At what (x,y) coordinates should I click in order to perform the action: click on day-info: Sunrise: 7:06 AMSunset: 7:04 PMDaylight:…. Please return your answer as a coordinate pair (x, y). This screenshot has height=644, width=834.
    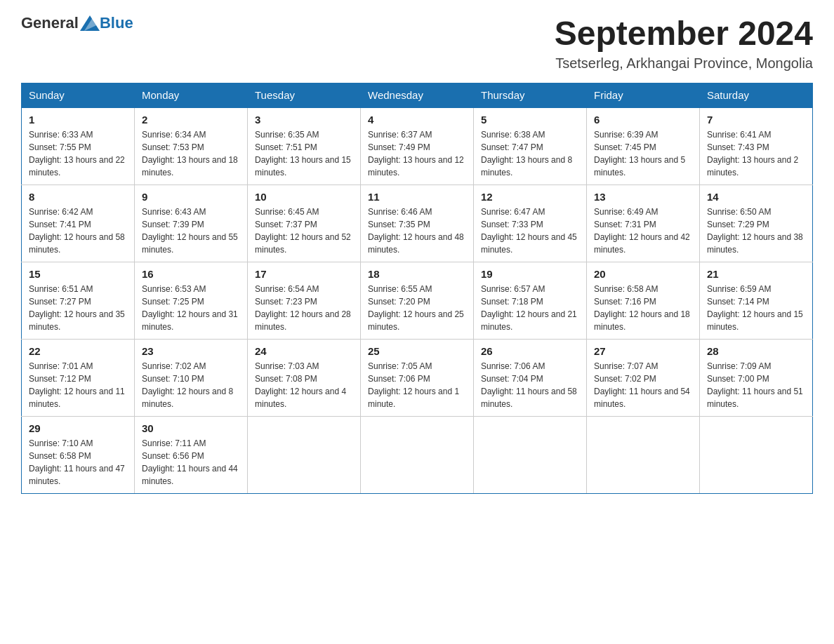
    Looking at the image, I should click on (530, 385).